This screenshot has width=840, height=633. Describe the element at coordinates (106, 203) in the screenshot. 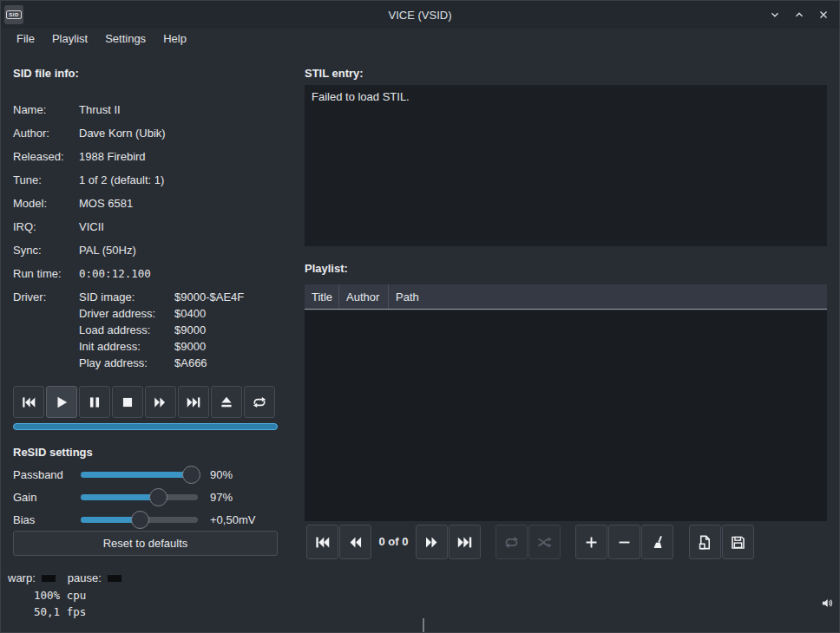

I see `field-value: MOS 6581` at that location.